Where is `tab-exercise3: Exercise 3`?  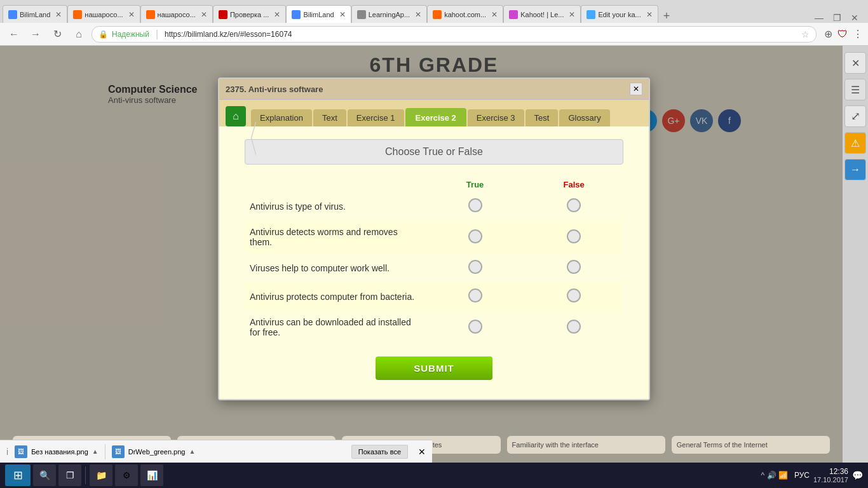
tab-exercise3: Exercise 3 is located at coordinates (496, 118).